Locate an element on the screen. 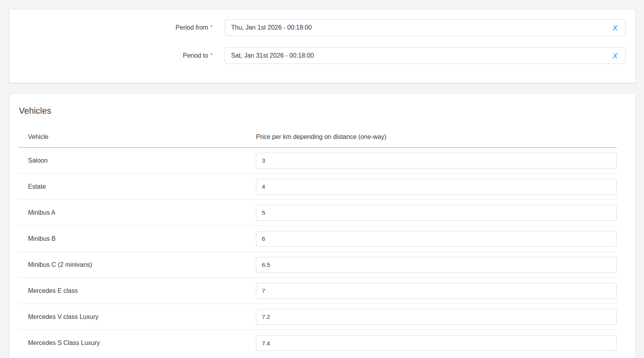 The image size is (644, 358). table-row: Saloon is located at coordinates (317, 161).